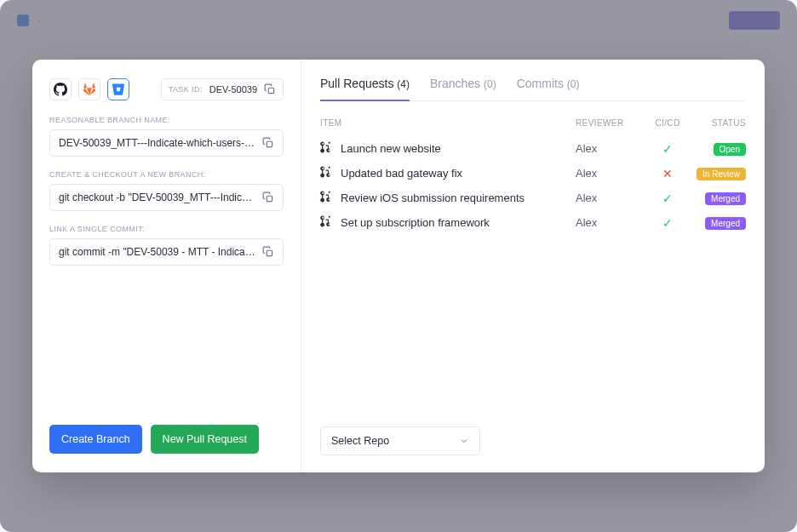 This screenshot has height=532, width=797. Describe the element at coordinates (533, 89) in the screenshot. I see `tabs: Pull Requests (4) Branches (0) Commits (…` at that location.